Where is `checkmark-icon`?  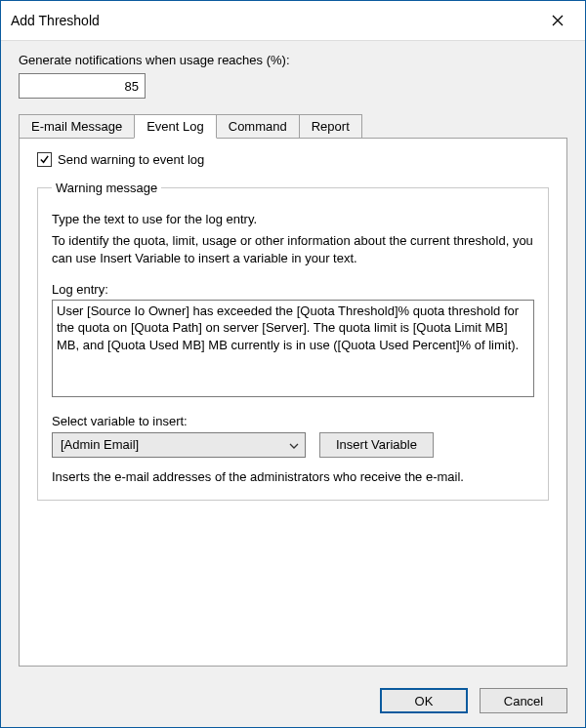
checkmark-icon is located at coordinates (45, 160).